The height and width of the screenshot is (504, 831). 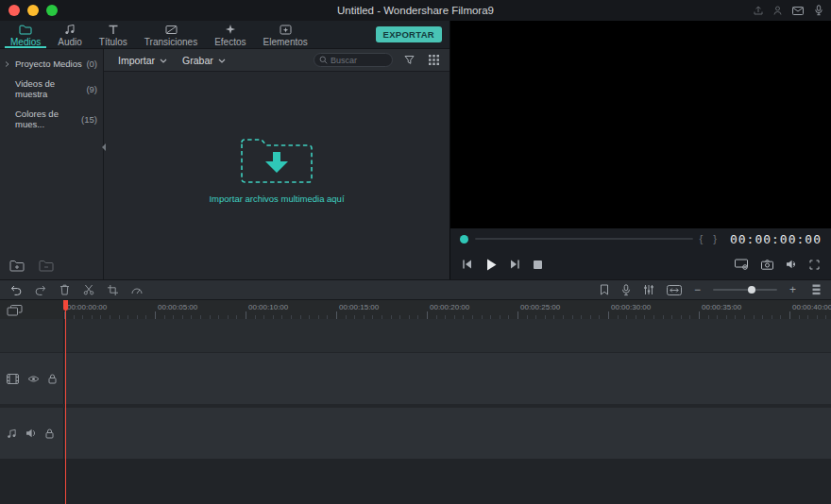 What do you see at coordinates (16, 291) in the screenshot?
I see `undo-icon` at bounding box center [16, 291].